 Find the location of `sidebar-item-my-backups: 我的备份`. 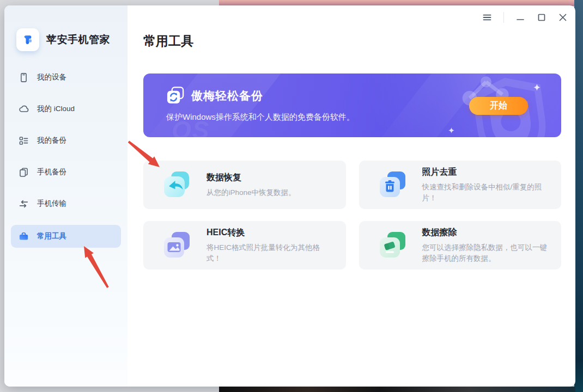

sidebar-item-my-backups: 我的备份 is located at coordinates (66, 140).